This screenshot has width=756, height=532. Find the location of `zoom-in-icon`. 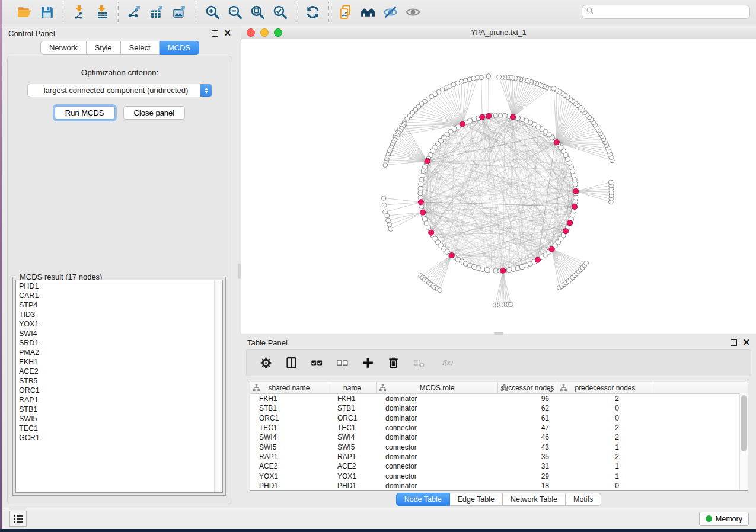

zoom-in-icon is located at coordinates (212, 12).